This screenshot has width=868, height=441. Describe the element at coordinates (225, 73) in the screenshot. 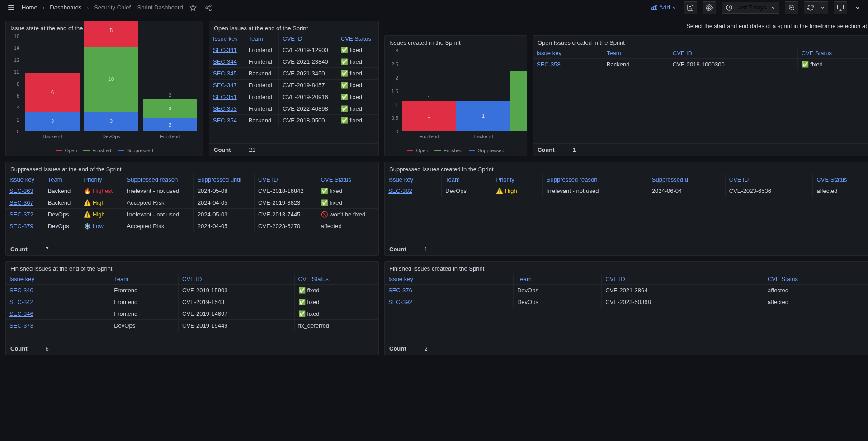

I see `issue-link: SEC-345` at that location.